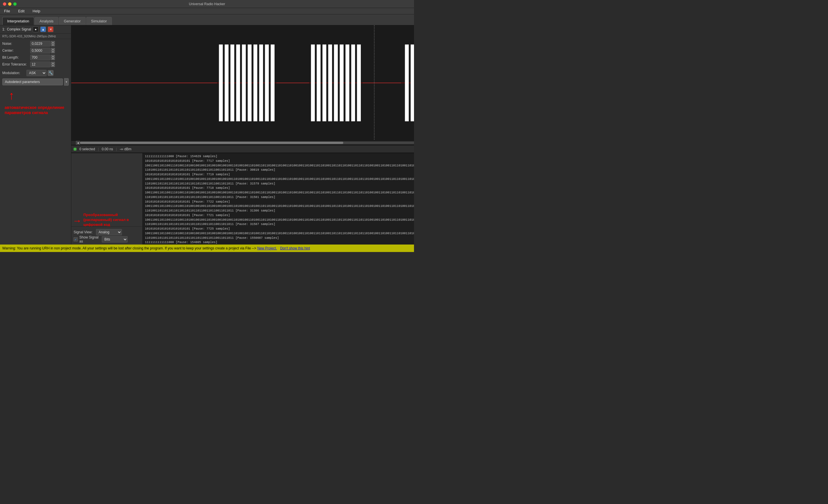 This screenshot has height=504, width=828. I want to click on show-signal-row: Show Signal as Bits Hex, so click(107, 239).